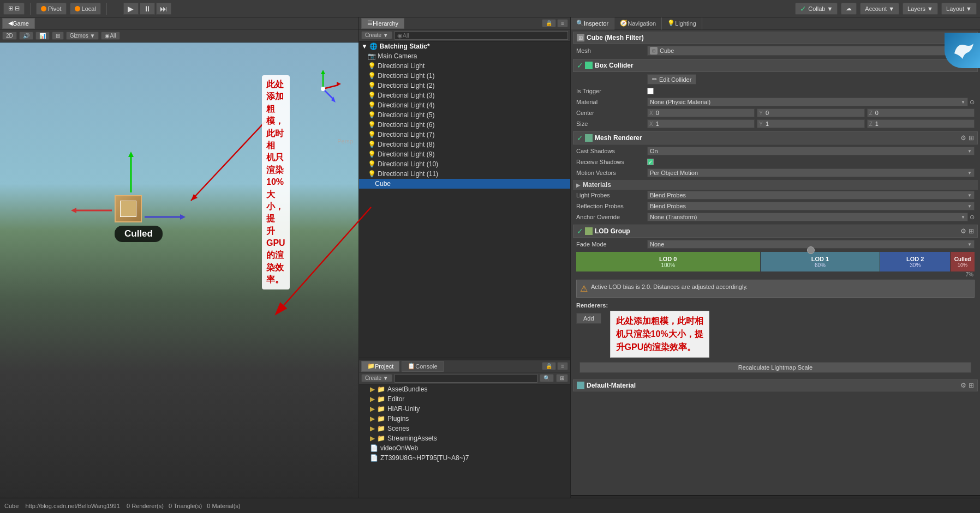 Image resolution: width=980 pixels, height=513 pixels. I want to click on project-item-scenes: ▶📁 Scenes, so click(465, 428).